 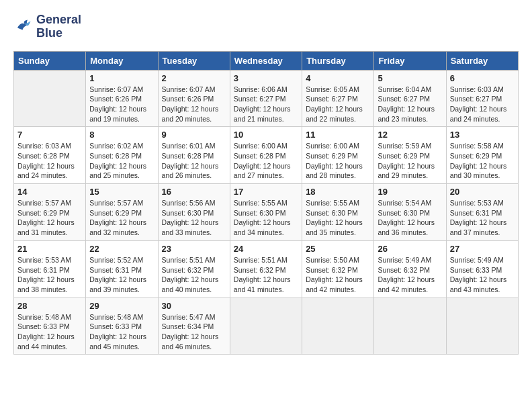 What do you see at coordinates (339, 156) in the screenshot?
I see `calendar-cell: 11Sunrise: 6:00 AM Sunset: 6:29 PM Dayli…` at bounding box center [339, 156].